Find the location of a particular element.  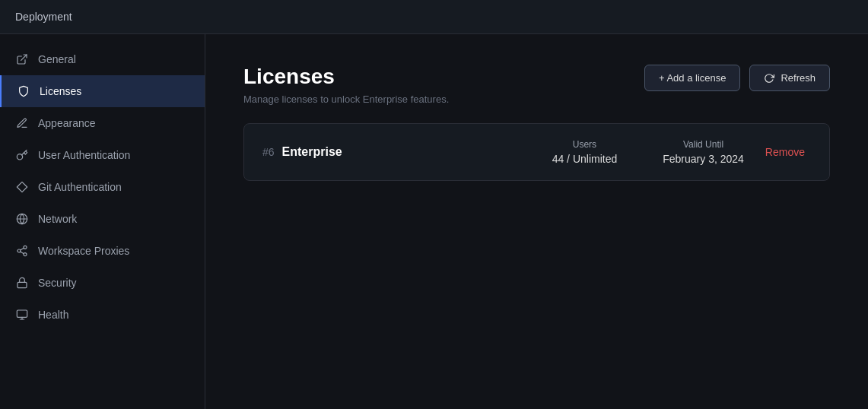

users-value: 44 / Unlimited is located at coordinates (585, 159).